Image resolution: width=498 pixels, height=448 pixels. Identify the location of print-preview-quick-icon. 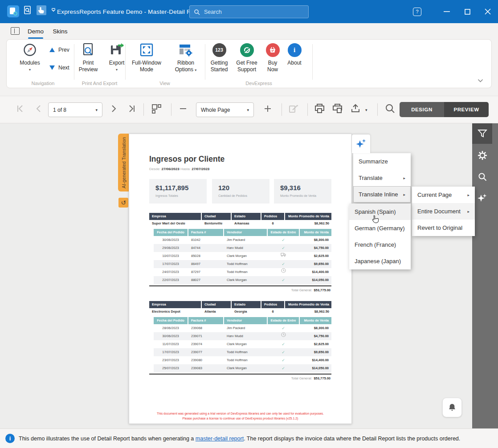
(28, 10).